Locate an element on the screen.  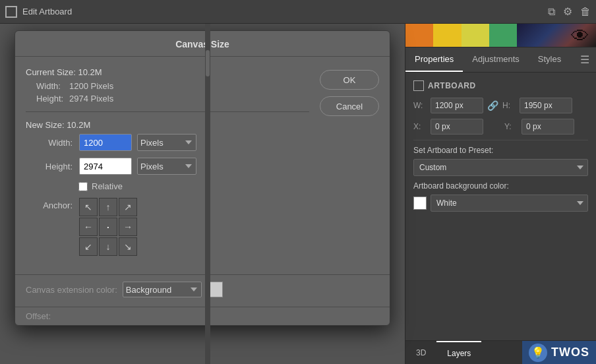
offset-label: Offset: is located at coordinates (38, 317).